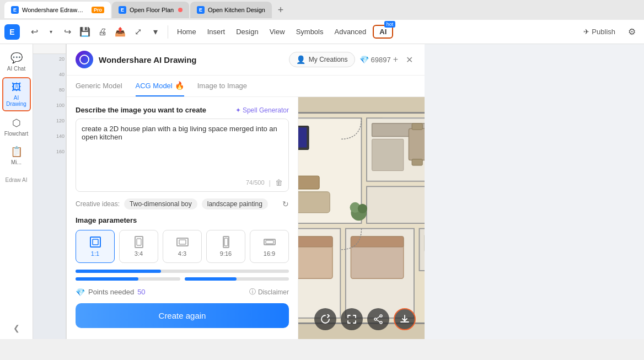  What do you see at coordinates (269, 292) in the screenshot?
I see `disclaimer-button: ⓘ Disclaimer` at bounding box center [269, 292].